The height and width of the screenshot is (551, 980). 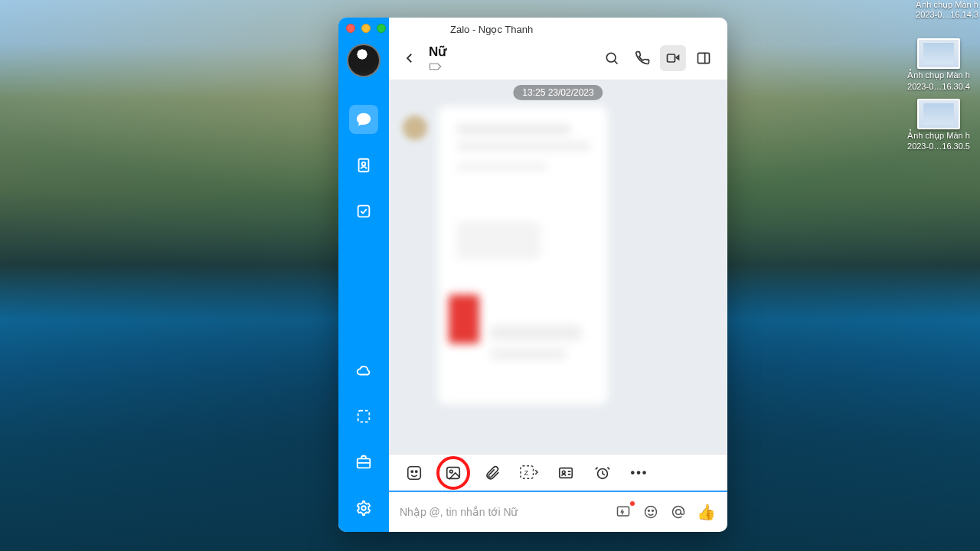 I want to click on smile-icon, so click(x=651, y=512).